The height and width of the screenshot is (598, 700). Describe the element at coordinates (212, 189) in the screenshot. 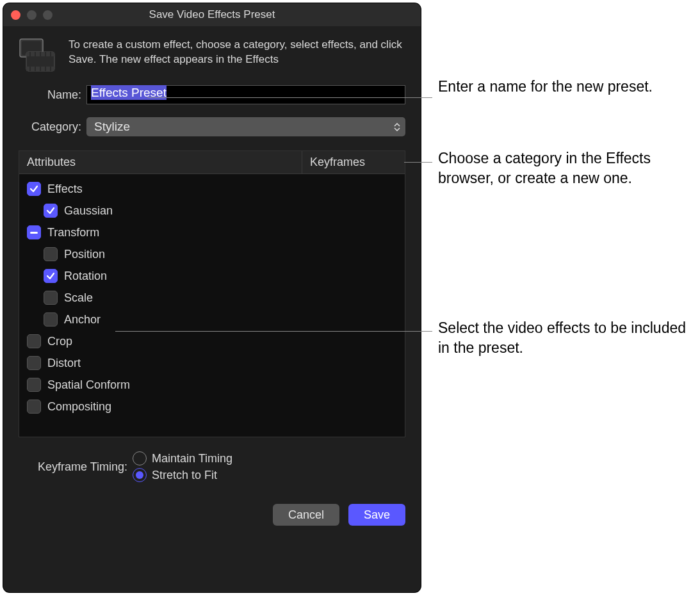

I see `attribute-row: Effects` at that location.